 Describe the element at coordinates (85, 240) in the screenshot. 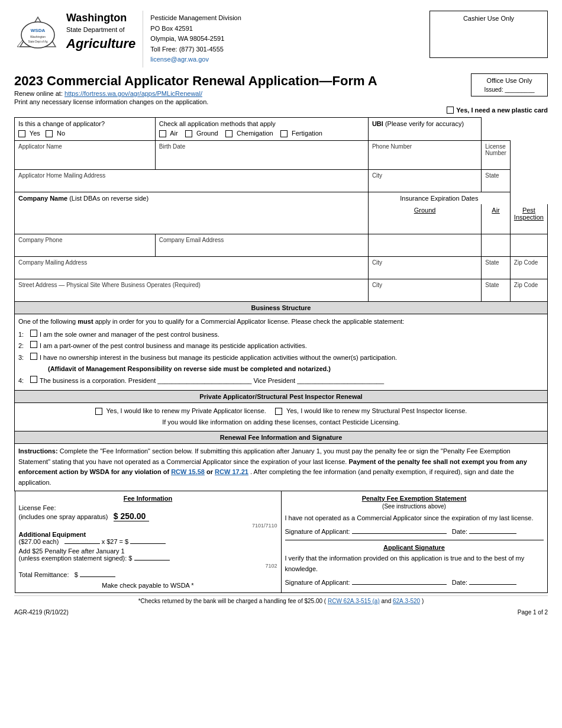

I see `company-phone-label: Company Phone` at that location.